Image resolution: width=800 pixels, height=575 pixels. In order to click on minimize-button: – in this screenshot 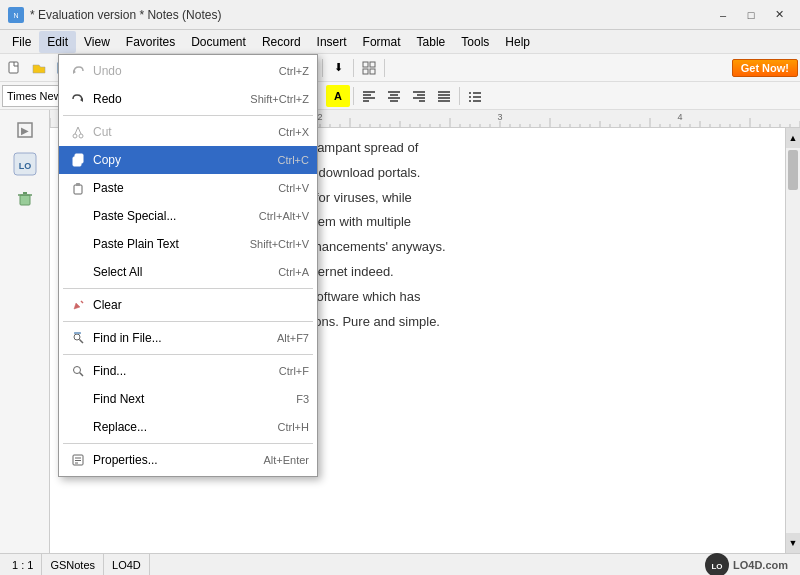, I will do `click(723, 15)`.